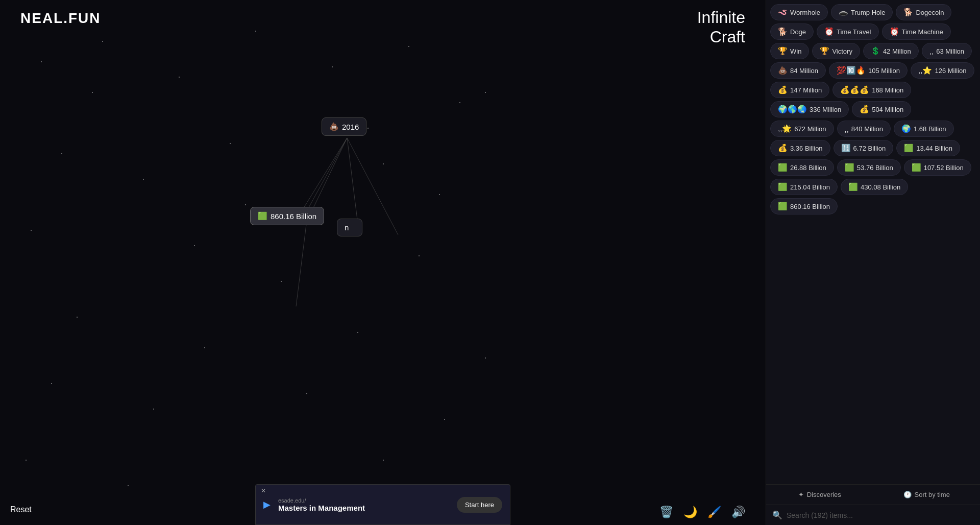 This screenshot has width=980, height=525. Describe the element at coordinates (804, 187) in the screenshot. I see `sidebar-item: 🟩215.04 Billion` at that location.